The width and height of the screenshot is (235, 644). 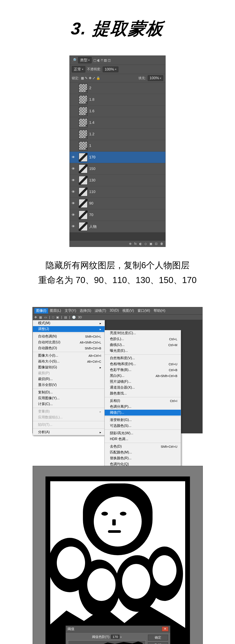 What do you see at coordinates (130, 244) in the screenshot?
I see `link-layers-icon: ⊕` at bounding box center [130, 244].